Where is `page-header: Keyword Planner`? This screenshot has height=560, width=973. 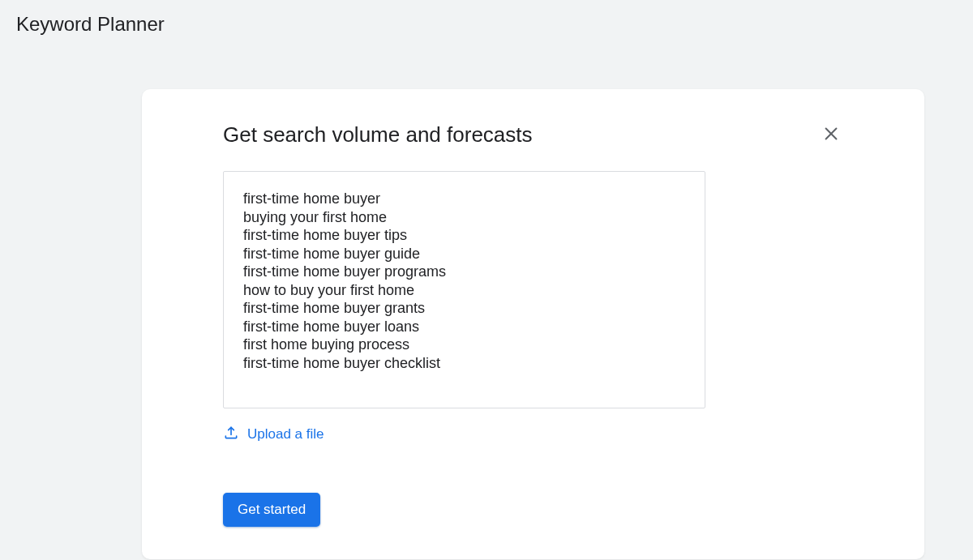
page-header: Keyword Planner is located at coordinates (486, 24).